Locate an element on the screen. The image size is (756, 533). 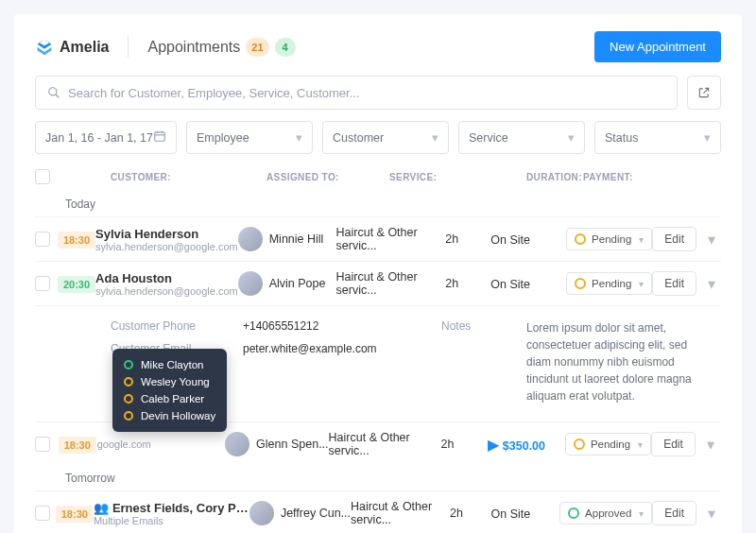
date-filter: Jan 1, 16 - Jan 1, 17 is located at coordinates (106, 138).